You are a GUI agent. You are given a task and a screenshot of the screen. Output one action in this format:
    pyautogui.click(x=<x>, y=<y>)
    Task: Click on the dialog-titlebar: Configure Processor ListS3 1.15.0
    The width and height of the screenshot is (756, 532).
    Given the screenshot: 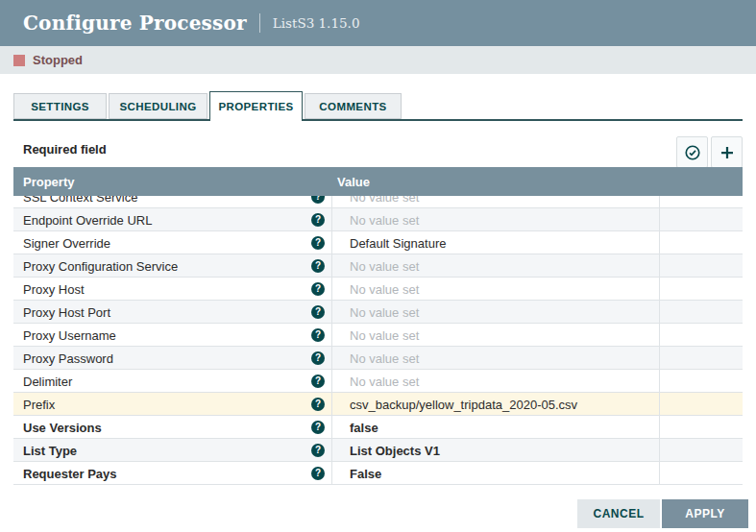 What is the action you would take?
    pyautogui.click(x=378, y=23)
    